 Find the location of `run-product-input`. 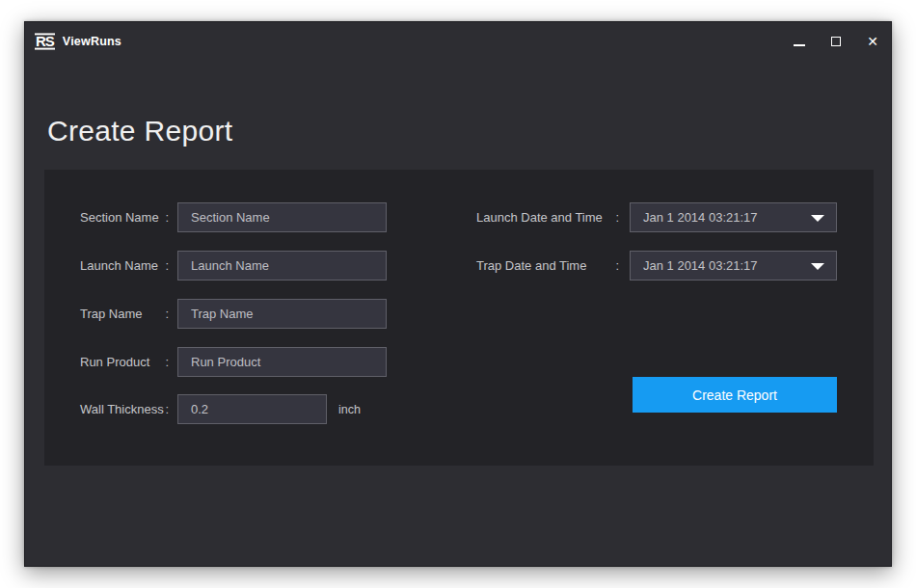

run-product-input is located at coordinates (282, 362).